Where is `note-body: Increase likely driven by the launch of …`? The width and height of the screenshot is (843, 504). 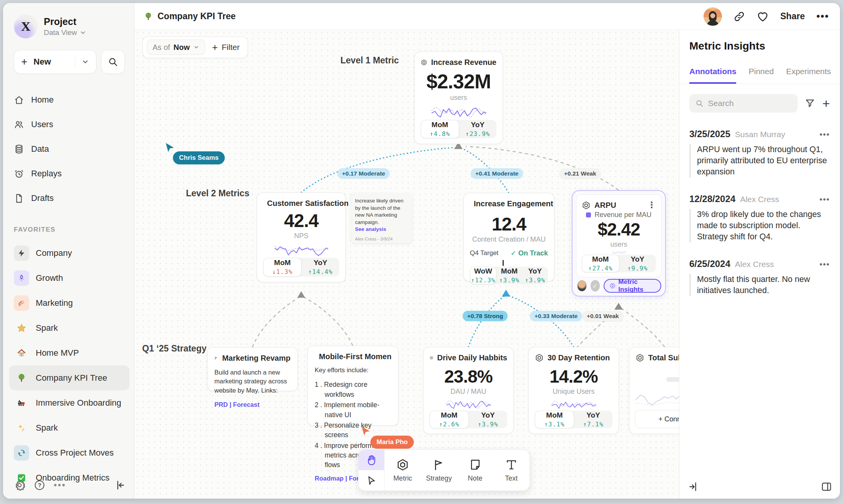 note-body: Increase likely driven by the launch of … is located at coordinates (381, 212).